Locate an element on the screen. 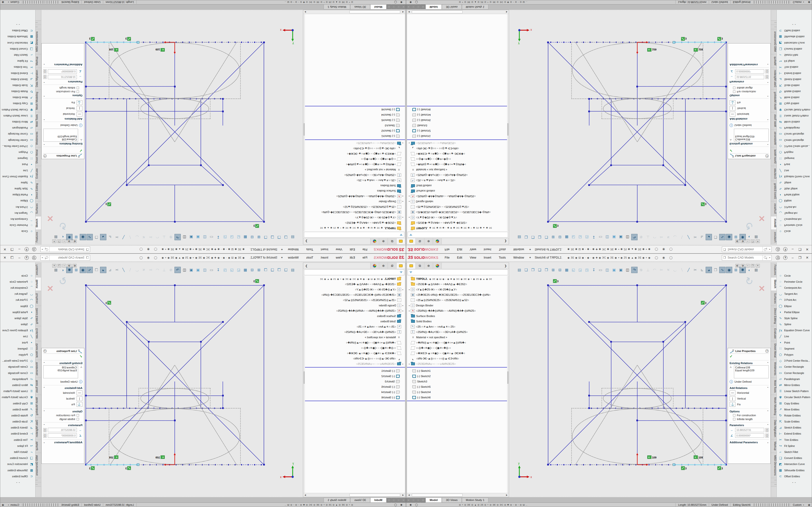 This screenshot has width=812, height=507. tree-row: ▸ ▯ Design Binder is located at coordinates (354, 305).